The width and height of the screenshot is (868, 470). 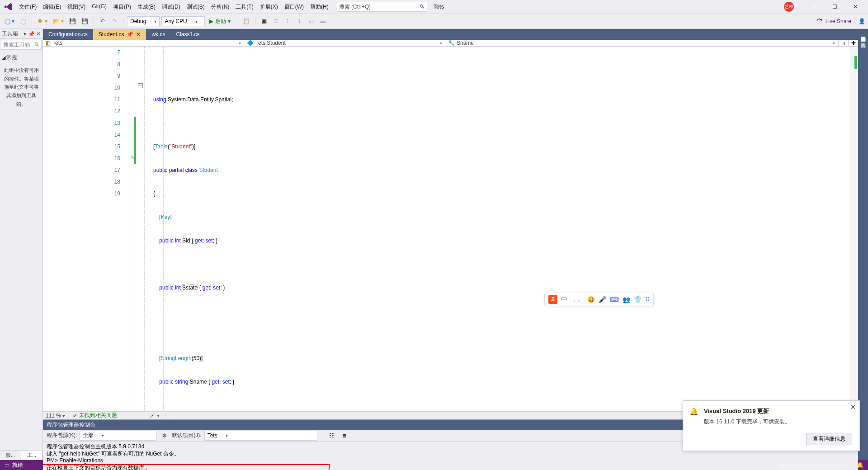 I want to click on default-proj-label: 默认项目(J):, so click(x=186, y=435).